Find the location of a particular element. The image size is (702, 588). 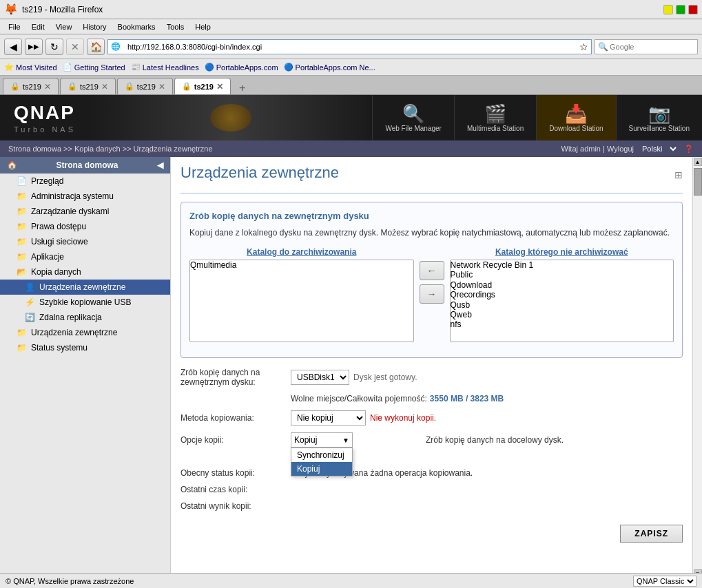

new-tab-btn: + is located at coordinates (242, 88).